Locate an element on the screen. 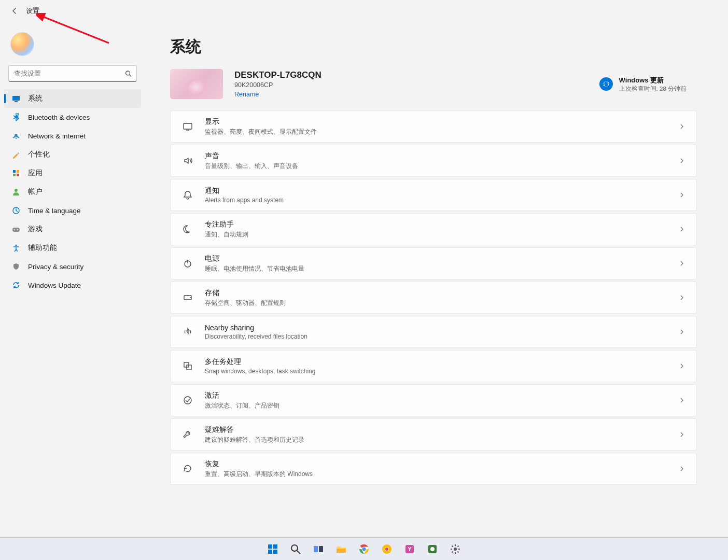  update-subtitle: 上次检查时间: 28 分钟前 is located at coordinates (653, 89).